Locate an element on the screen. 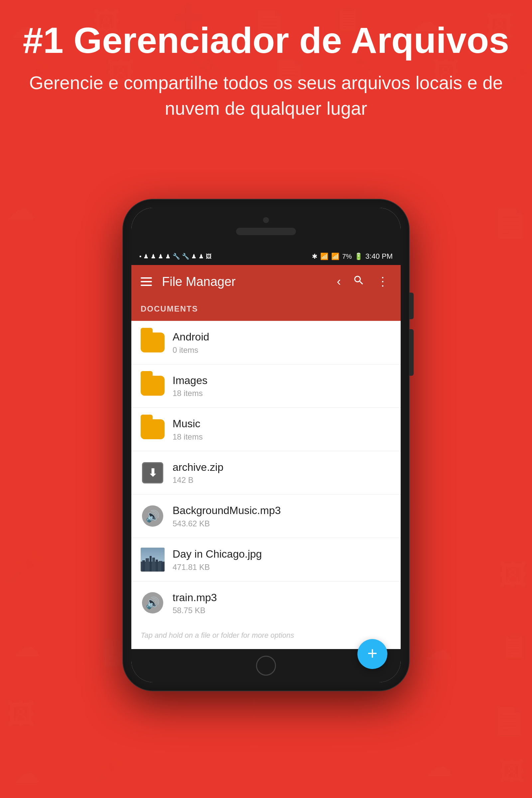 The image size is (532, 798). status-icon-1: ▪ is located at coordinates (140, 256).